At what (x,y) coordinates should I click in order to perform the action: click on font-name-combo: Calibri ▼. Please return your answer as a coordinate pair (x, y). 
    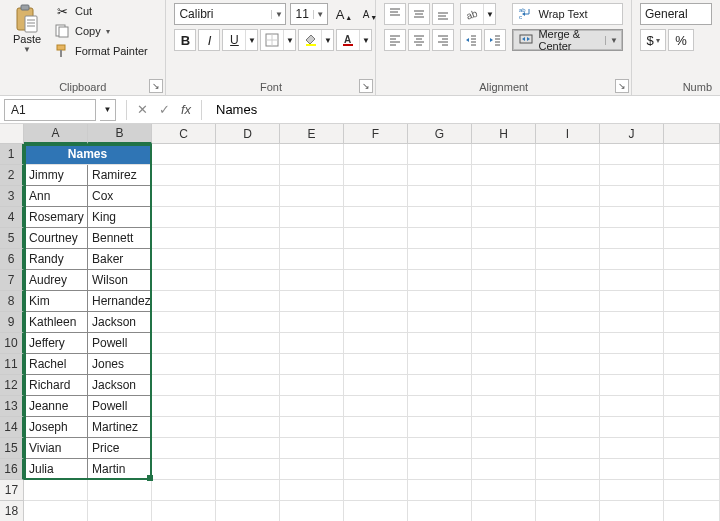
    Looking at the image, I should click on (230, 14).